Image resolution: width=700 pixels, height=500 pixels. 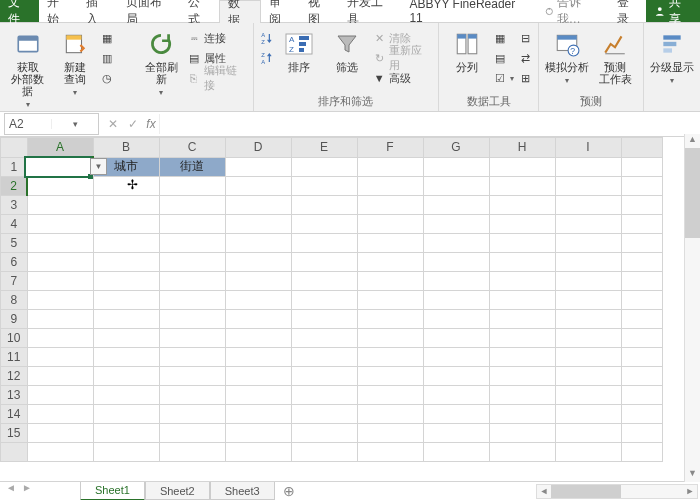 I want to click on scroll-up-icon: ▲, so click(x=692, y=141).